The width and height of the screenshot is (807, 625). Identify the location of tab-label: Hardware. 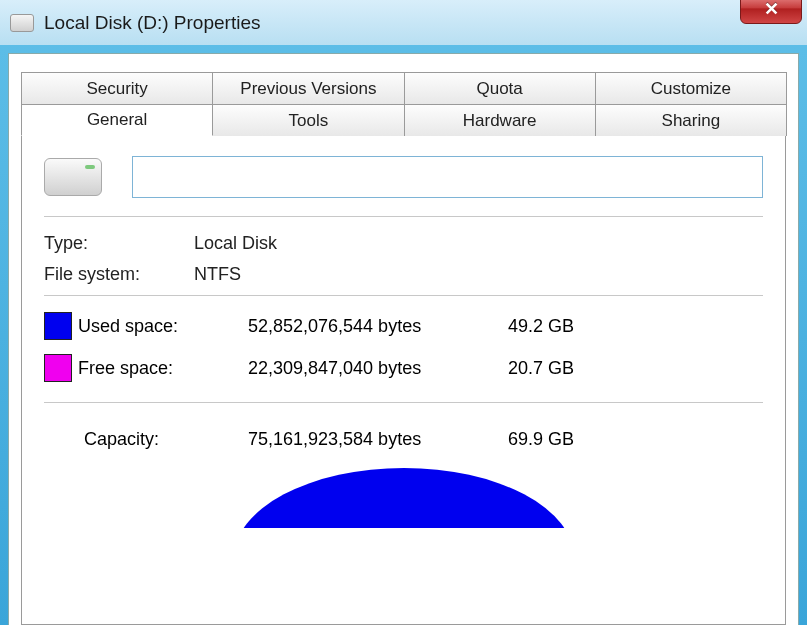
(500, 121).